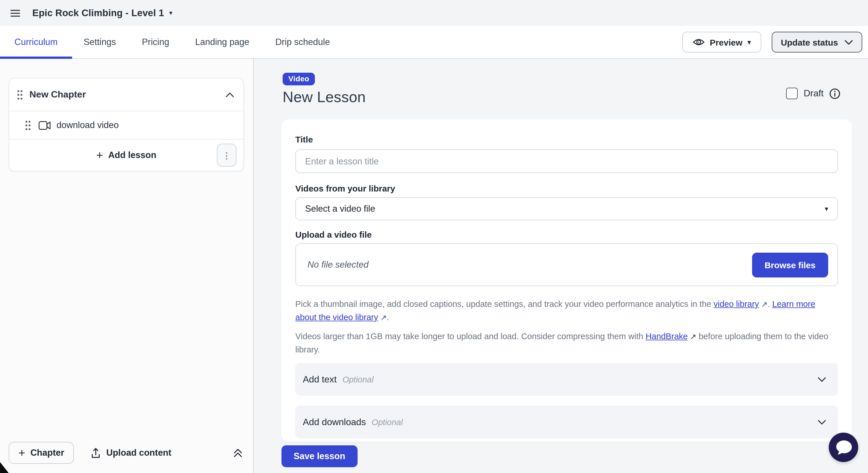 The image size is (868, 473). I want to click on update-status-button: Update status, so click(817, 42).